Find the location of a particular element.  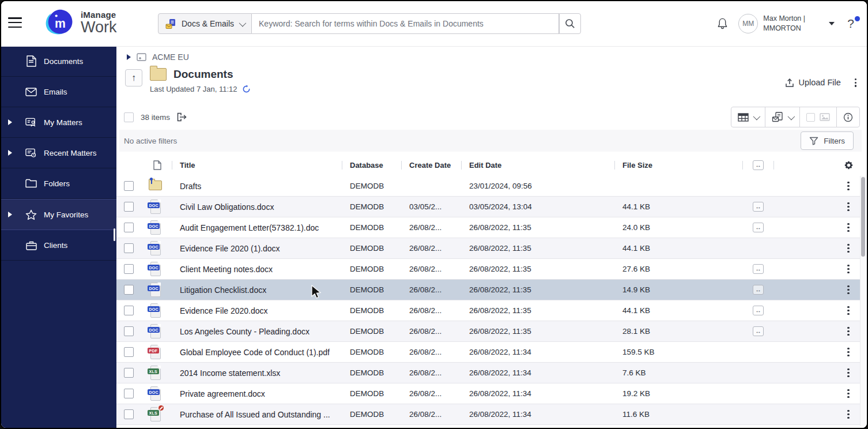

sidebar-item-folders: Folders is located at coordinates (59, 183).